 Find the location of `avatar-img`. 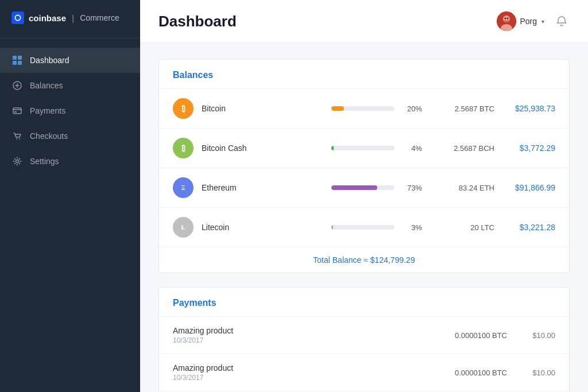

avatar-img is located at coordinates (506, 21).